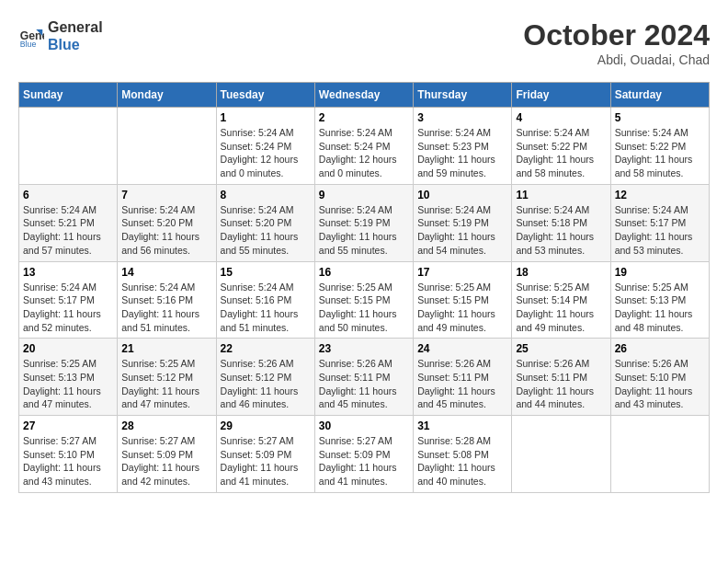 This screenshot has width=728, height=563. What do you see at coordinates (660, 96) in the screenshot?
I see `weekday-header-saturday: Saturday` at bounding box center [660, 96].